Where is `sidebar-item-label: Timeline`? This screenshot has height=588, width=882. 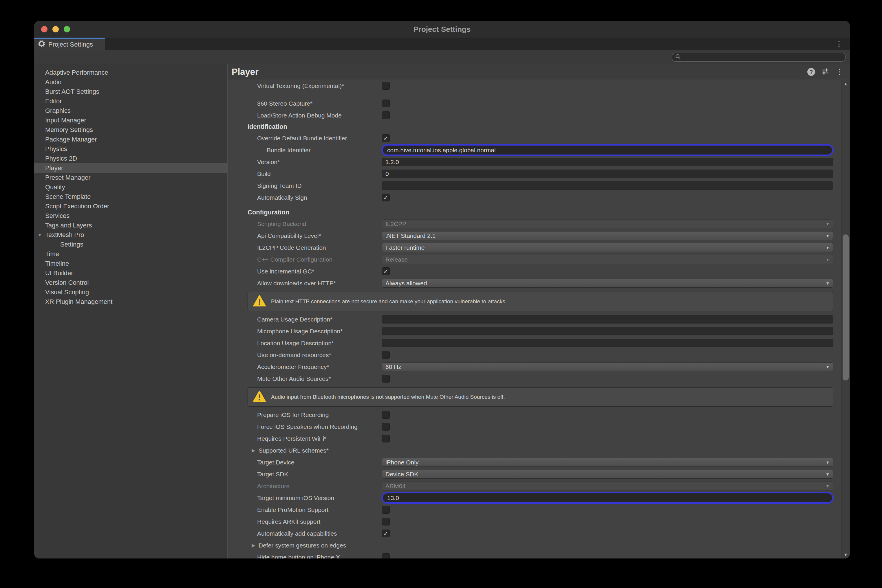 sidebar-item-label: Timeline is located at coordinates (57, 264).